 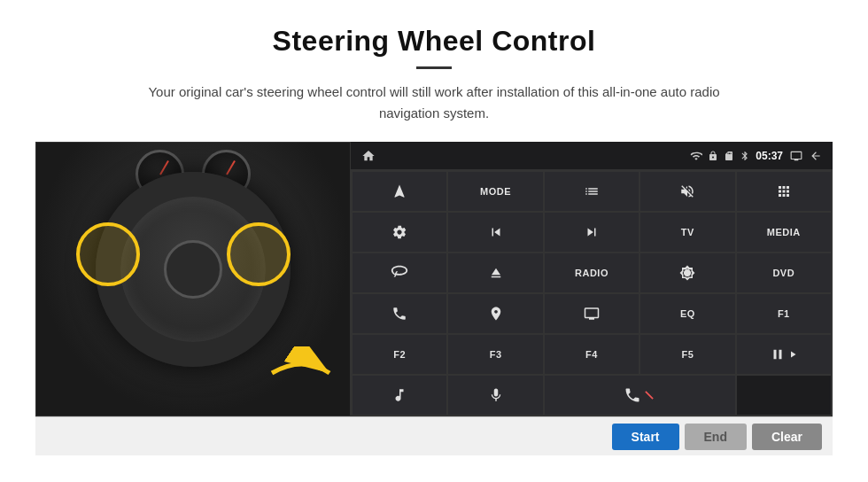 What do you see at coordinates (745, 156) in the screenshot?
I see `bluetooth-icon` at bounding box center [745, 156].